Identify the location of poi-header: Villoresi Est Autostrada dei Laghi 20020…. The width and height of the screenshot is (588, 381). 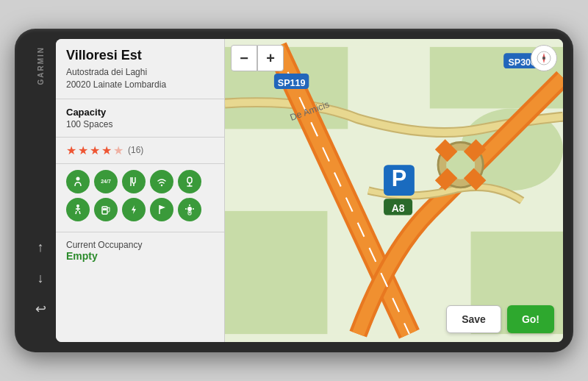
(140, 69).